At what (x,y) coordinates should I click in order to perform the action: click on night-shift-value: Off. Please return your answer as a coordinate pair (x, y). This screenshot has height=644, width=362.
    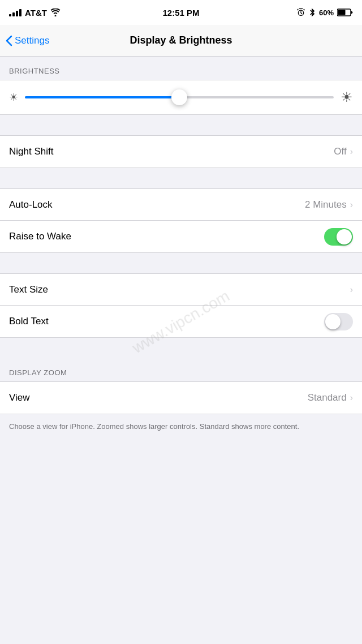
    Looking at the image, I should click on (340, 152).